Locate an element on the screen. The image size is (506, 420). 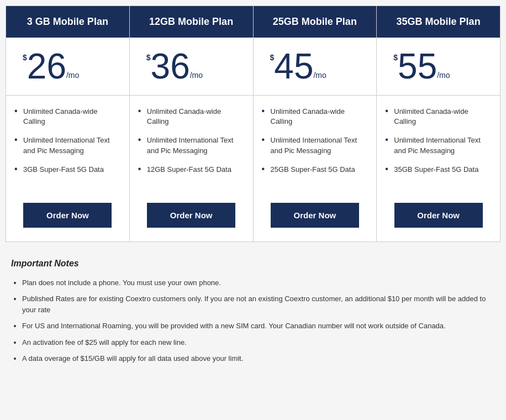
feature-item: 3GB Super-Fast 5G Data is located at coordinates (67, 170).